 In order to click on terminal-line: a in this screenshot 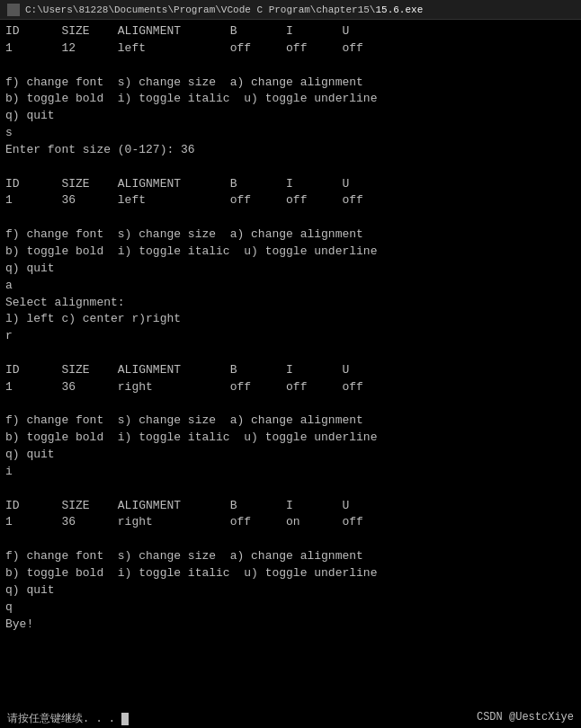, I will do `click(290, 286)`.